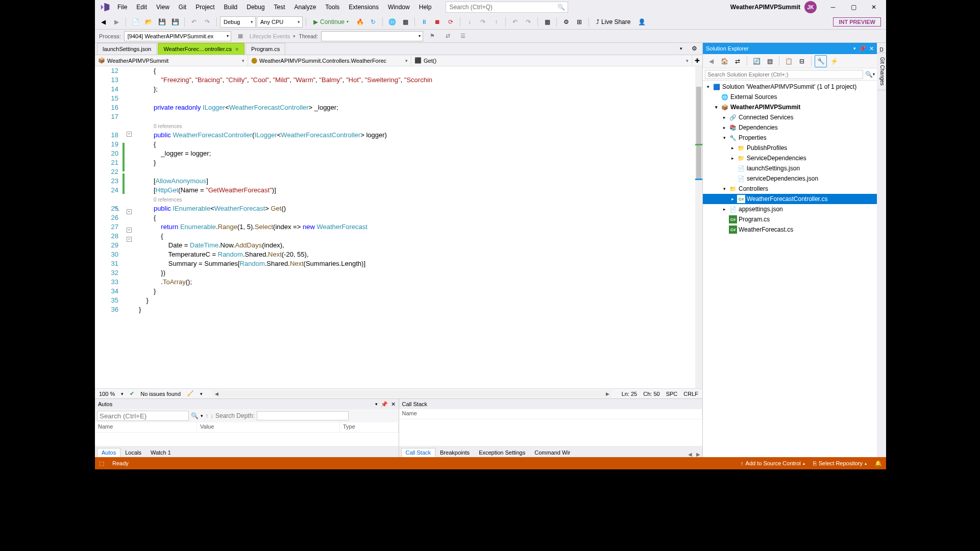 The image size is (980, 551). What do you see at coordinates (790, 179) in the screenshot?
I see `tree-node: 📄serviceDependencies.json` at bounding box center [790, 179].